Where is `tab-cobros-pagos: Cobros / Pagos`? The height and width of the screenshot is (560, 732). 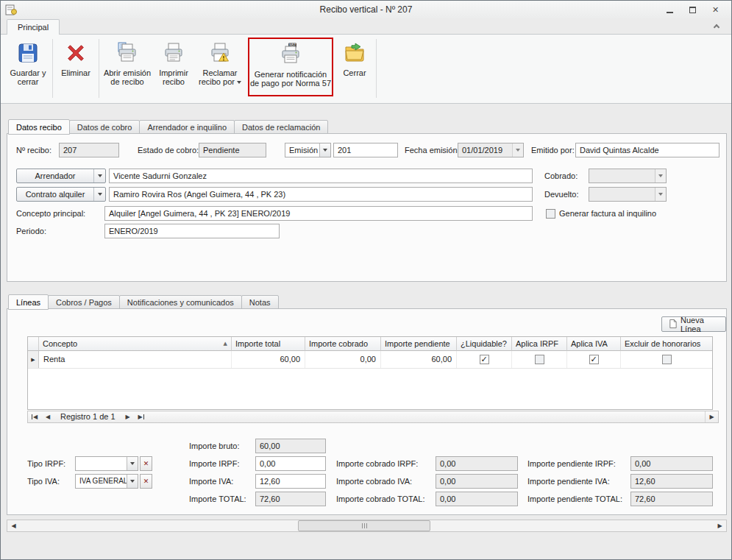
tab-cobros-pagos: Cobros / Pagos is located at coordinates (84, 302).